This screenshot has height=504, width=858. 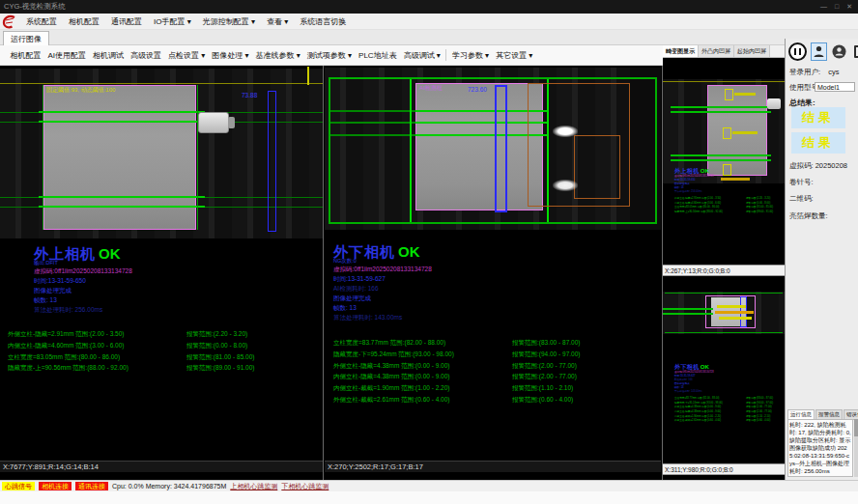 I want to click on pause-icon, so click(x=798, y=52).